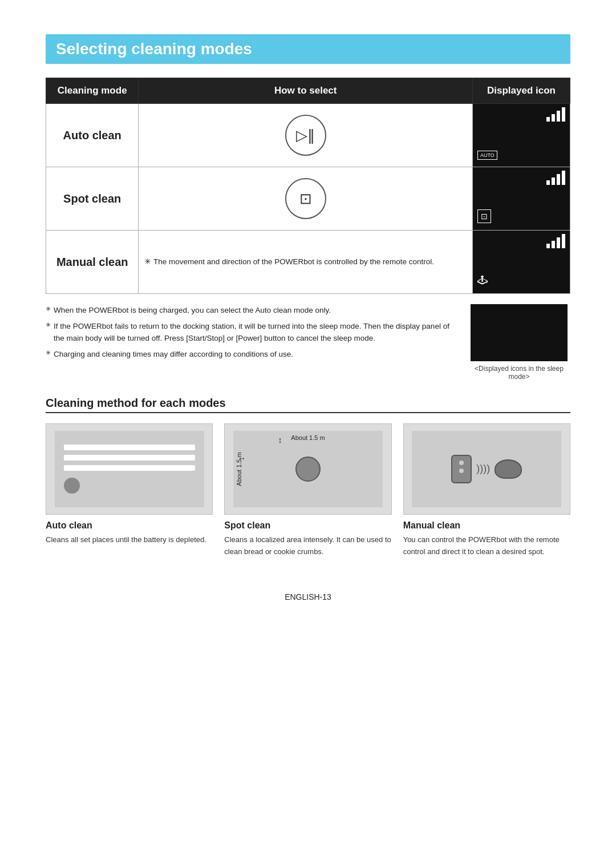 The image size is (616, 844). I want to click on page-title: Selecting cleaning modes, so click(308, 49).